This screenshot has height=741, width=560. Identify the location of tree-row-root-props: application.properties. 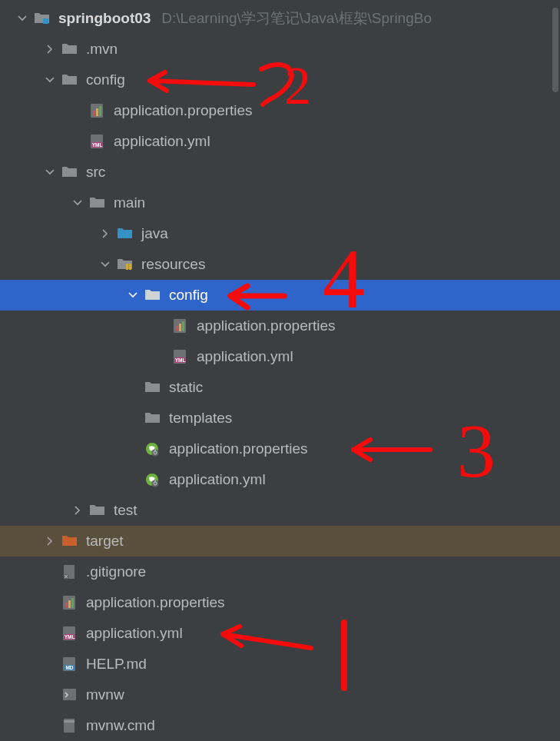
(280, 603).